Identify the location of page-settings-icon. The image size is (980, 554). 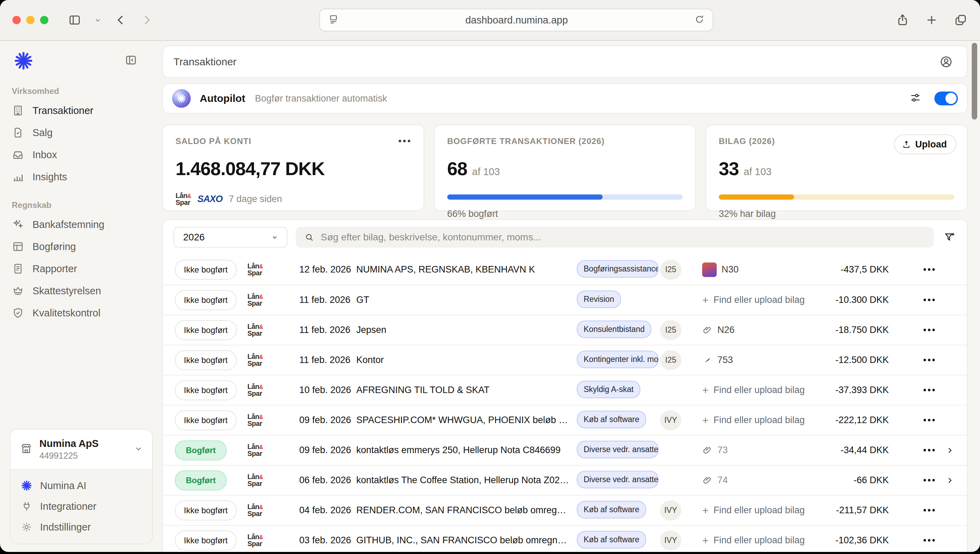
(333, 20).